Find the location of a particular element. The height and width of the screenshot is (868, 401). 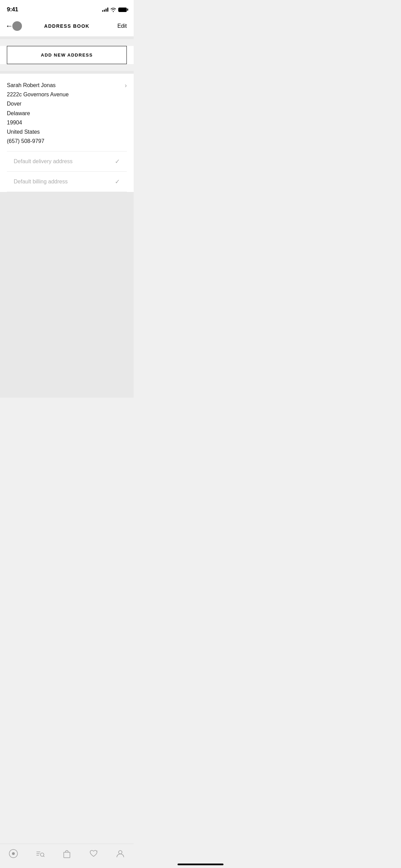

wifi-icon is located at coordinates (113, 10).